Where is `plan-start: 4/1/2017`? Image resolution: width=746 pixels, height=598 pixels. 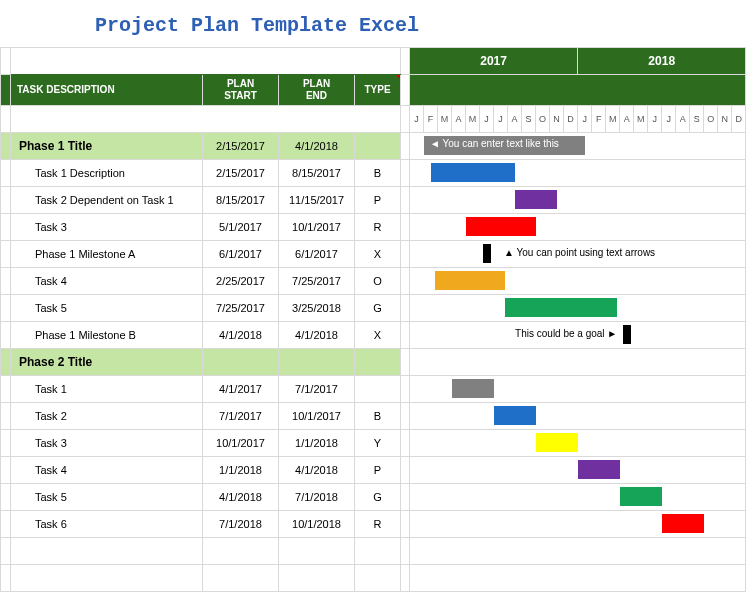 plan-start: 4/1/2017 is located at coordinates (241, 390).